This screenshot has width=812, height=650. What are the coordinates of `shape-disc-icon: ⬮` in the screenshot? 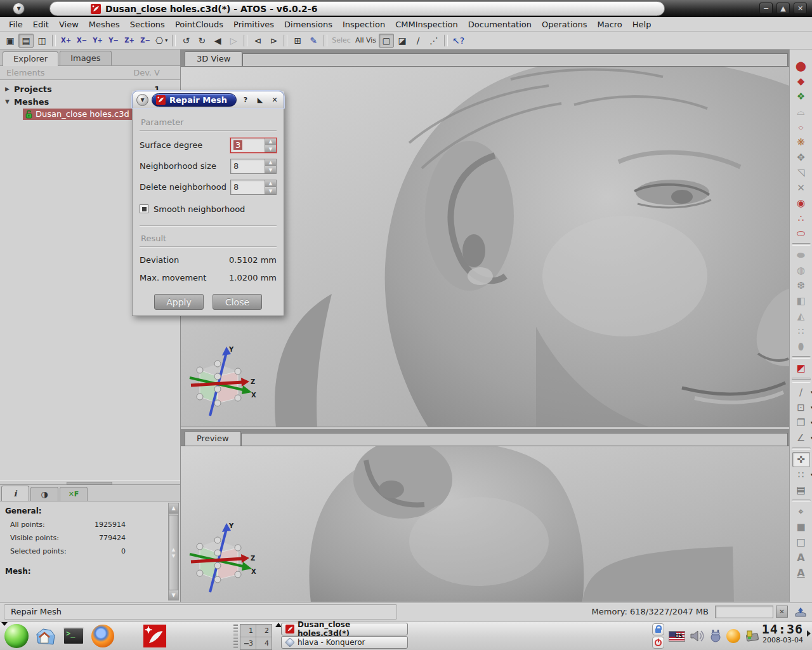 It's located at (801, 347).